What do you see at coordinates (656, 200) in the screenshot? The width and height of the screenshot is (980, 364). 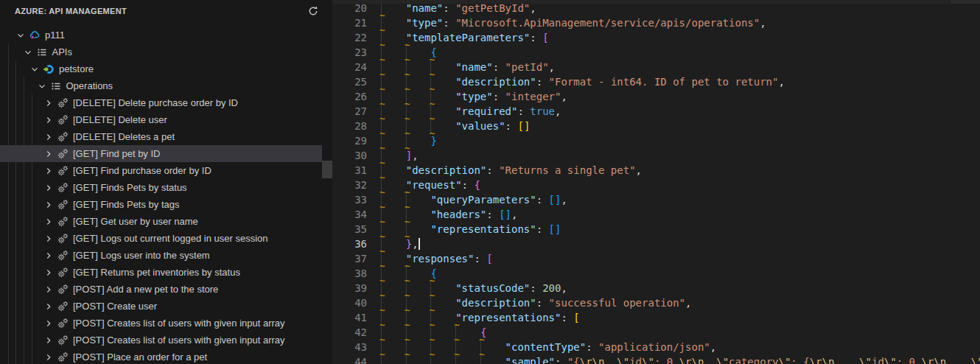 I see `code-line-33: 33"queryParameters": [],~~` at bounding box center [656, 200].